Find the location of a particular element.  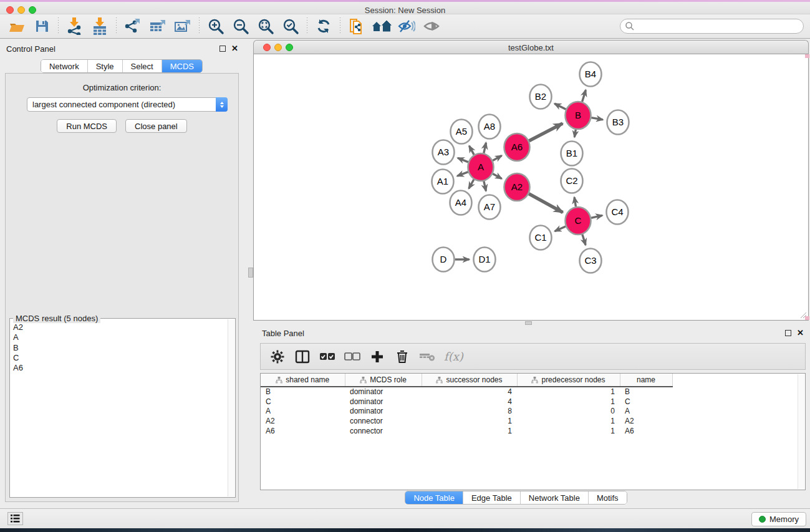

home-icon is located at coordinates (382, 26).